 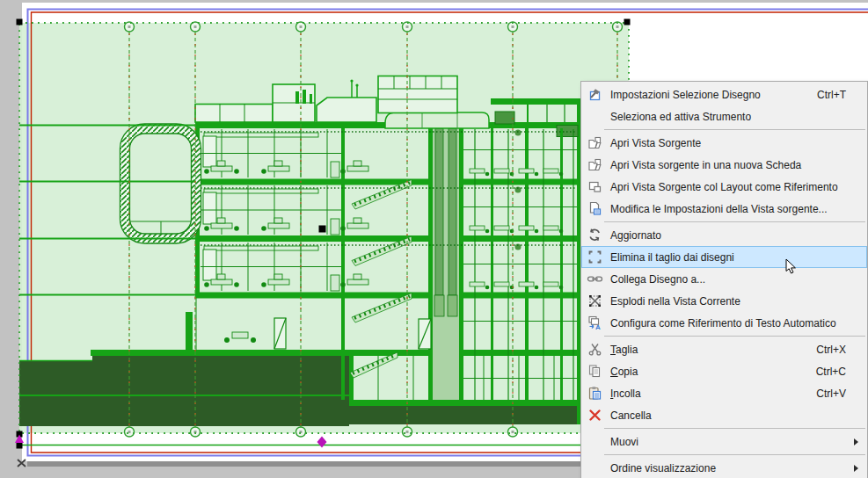 I want to click on menu-item-label: Cancella, so click(x=631, y=416).